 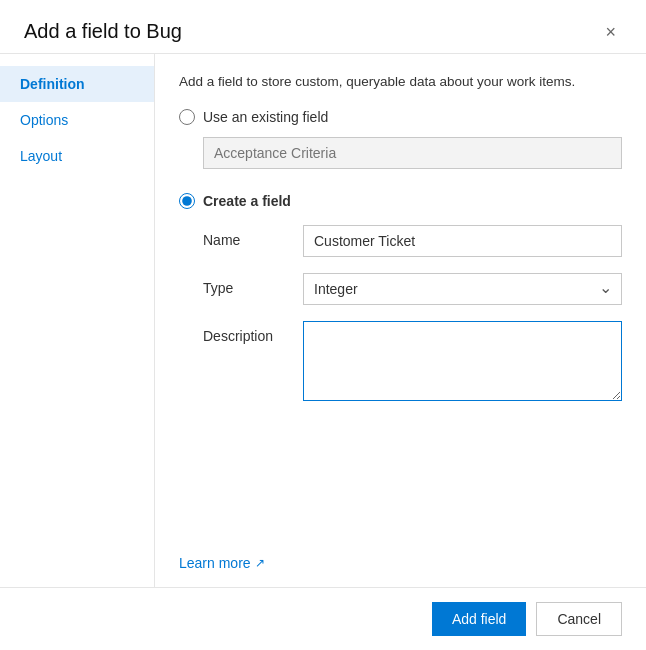 What do you see at coordinates (412, 241) in the screenshot?
I see `name-field-row: Name` at bounding box center [412, 241].